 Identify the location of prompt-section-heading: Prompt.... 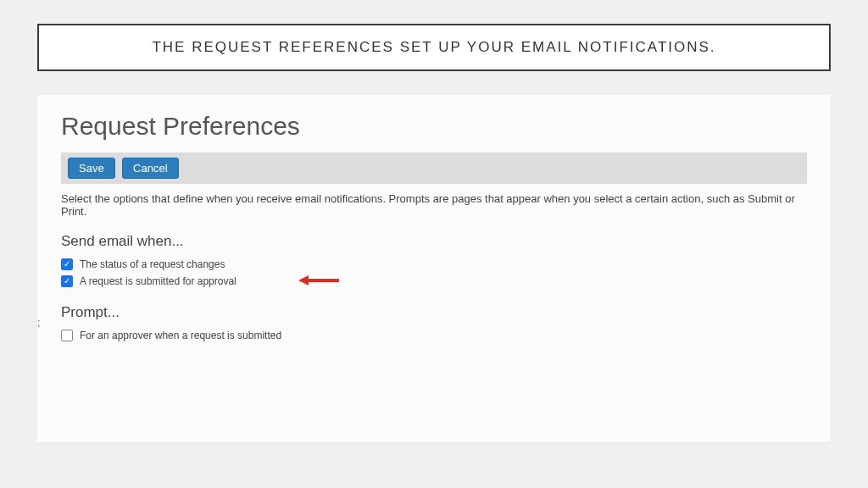
(434, 313).